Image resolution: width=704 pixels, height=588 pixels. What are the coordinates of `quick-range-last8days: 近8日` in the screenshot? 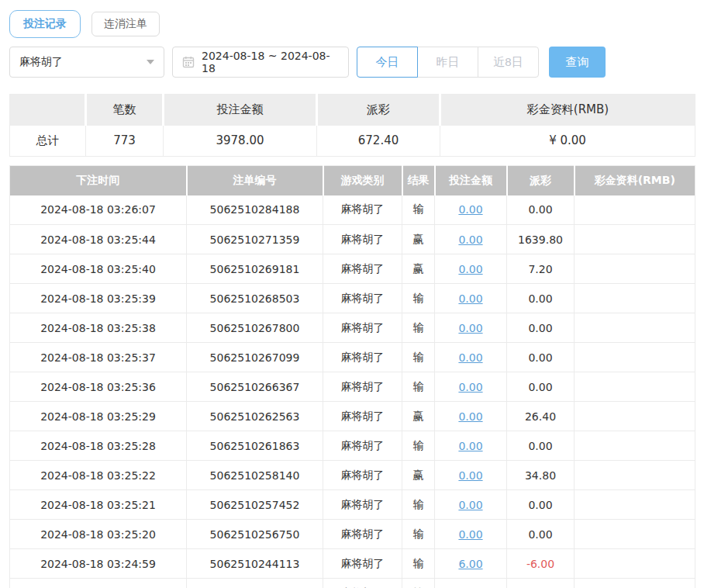 It's located at (509, 62).